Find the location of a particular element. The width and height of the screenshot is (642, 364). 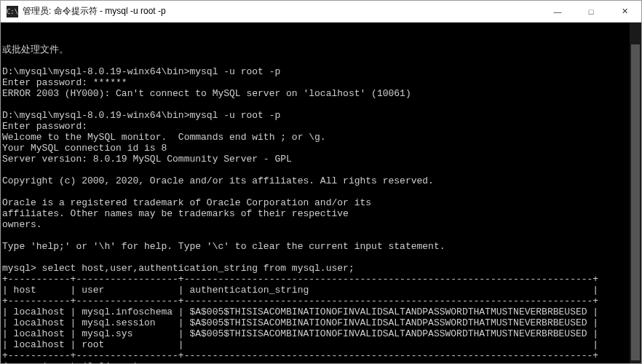

maximize-button: □ is located at coordinates (591, 12).